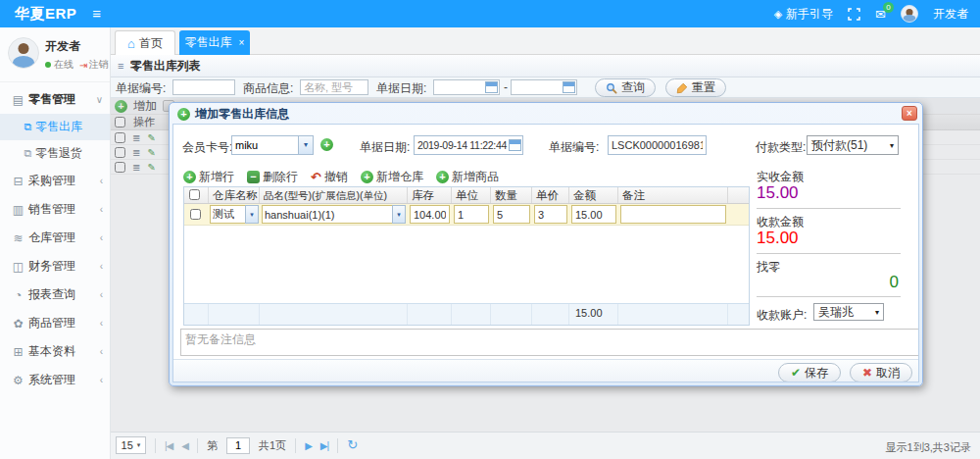 The width and height of the screenshot is (980, 459). Describe the element at coordinates (594, 214) in the screenshot. I see `amount-input` at that location.